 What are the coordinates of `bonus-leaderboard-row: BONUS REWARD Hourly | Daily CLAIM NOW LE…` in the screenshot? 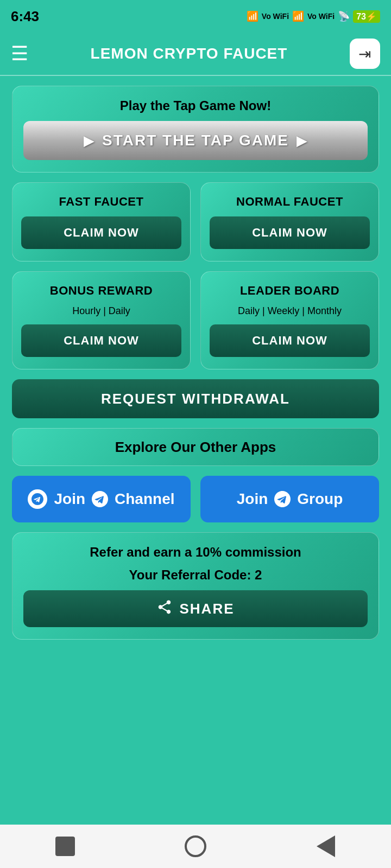 It's located at (195, 320).